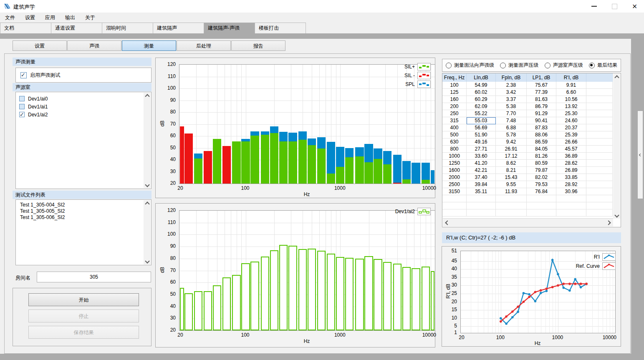 This screenshot has width=644, height=360. Describe the element at coordinates (481, 178) in the screenshot. I see `table-cell: 37.40` at that location.